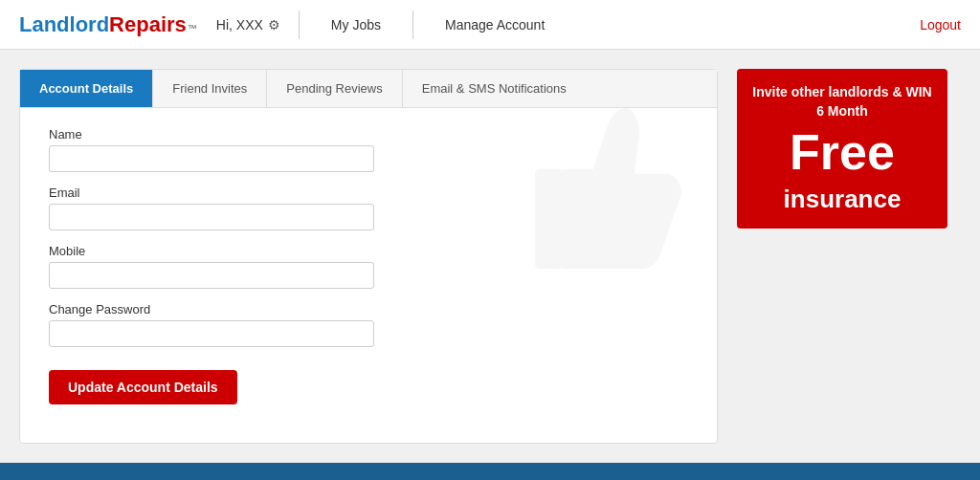 The width and height of the screenshot is (980, 480). Describe the element at coordinates (368, 310) in the screenshot. I see `password-label: Change Password` at that location.